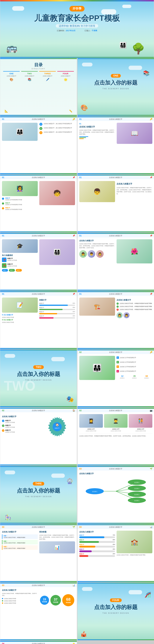 The image size is (154, 644). I want to click on slide-content5b: 02 点击加入标题文字 🏠 点击加入标题文字 1 标题文字 点击加入文字内容 2…, so click(38, 436).